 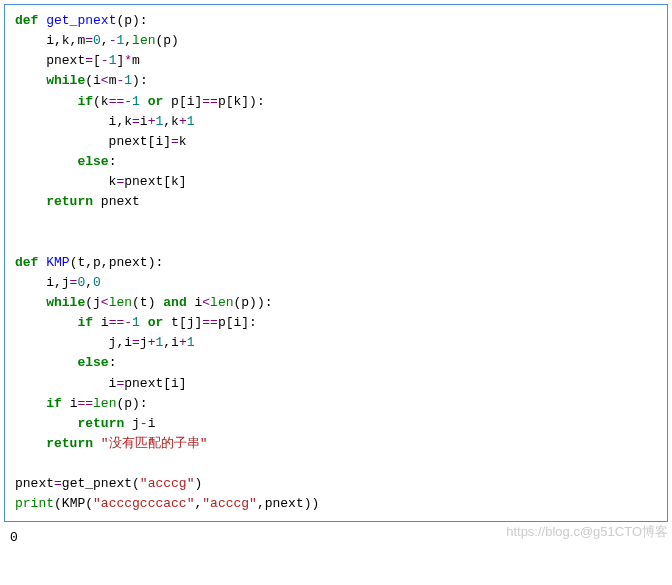 What do you see at coordinates (132, 20) in the screenshot?
I see `args: (p):` at bounding box center [132, 20].